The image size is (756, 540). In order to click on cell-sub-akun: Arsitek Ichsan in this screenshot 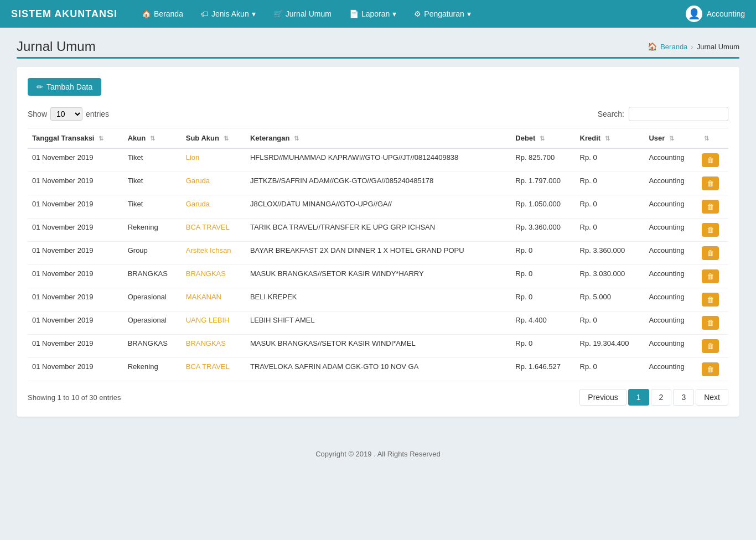, I will do `click(214, 253)`.